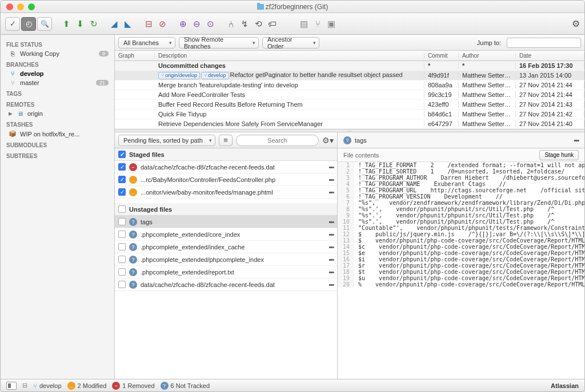 The width and height of the screenshot is (585, 392). Describe the element at coordinates (226, 167) in the screenshot. I see `file-row: ✓−data/cache/zfcache-d8/zfcache-recent-f…` at that location.